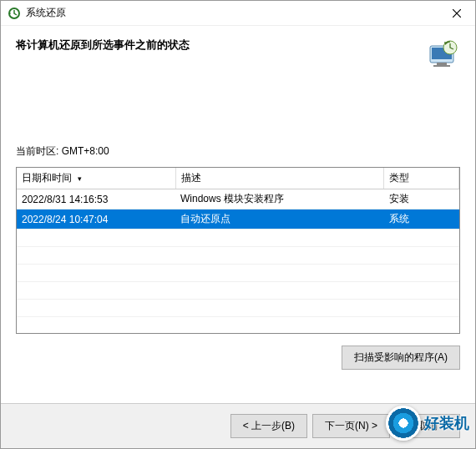  I want to click on table-cell-date: 2022/8/31 14:16:53, so click(96, 199).